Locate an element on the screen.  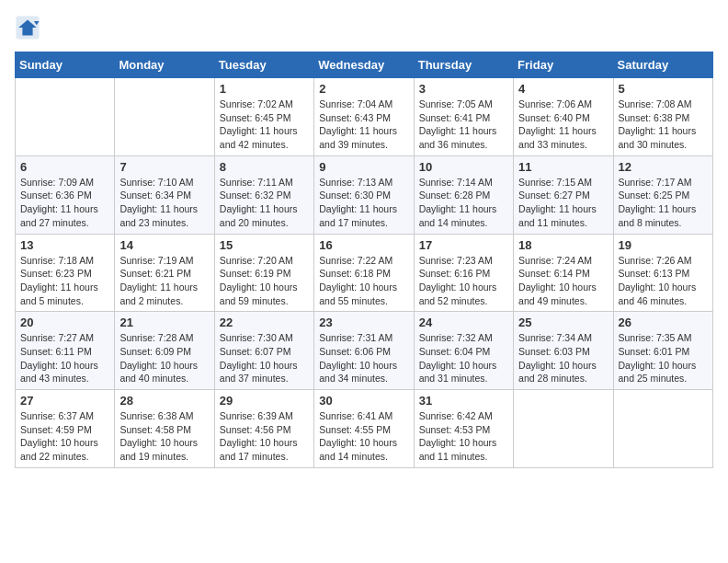
day-number: 27 is located at coordinates (64, 401).